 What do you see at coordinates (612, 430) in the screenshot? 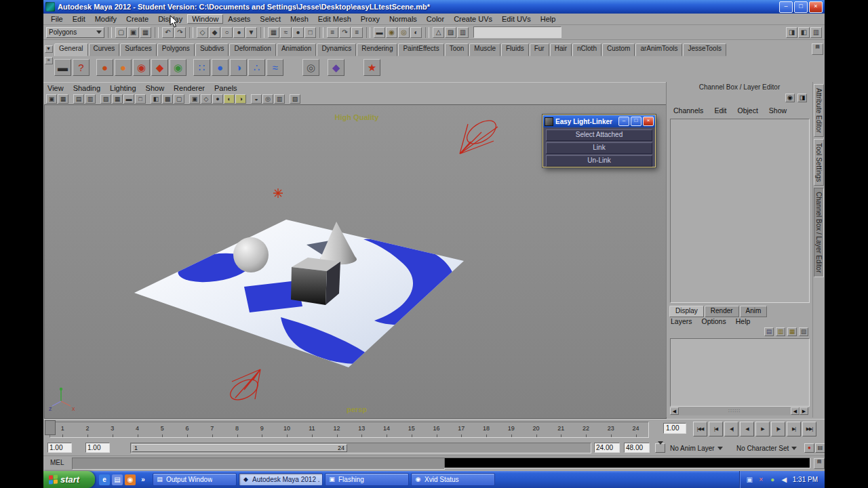
I see `frame-tick: 23` at bounding box center [612, 430].